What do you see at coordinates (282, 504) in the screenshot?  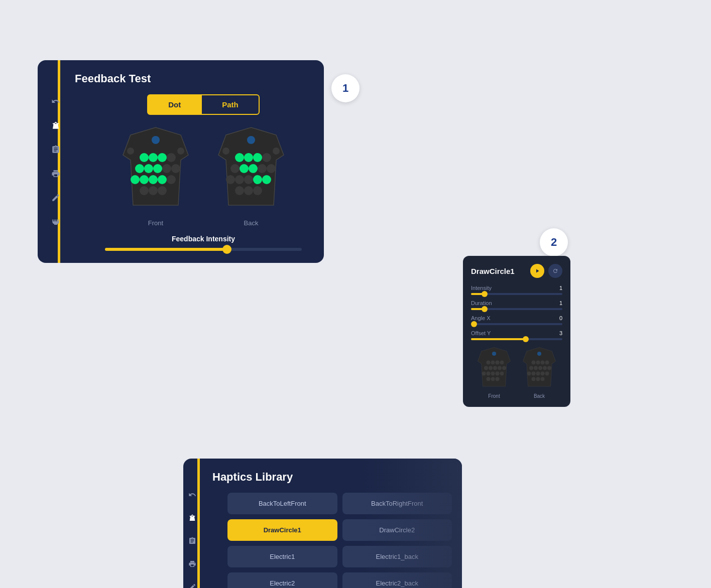 I see `haptic-item-0: BackToLeftFront` at bounding box center [282, 504].